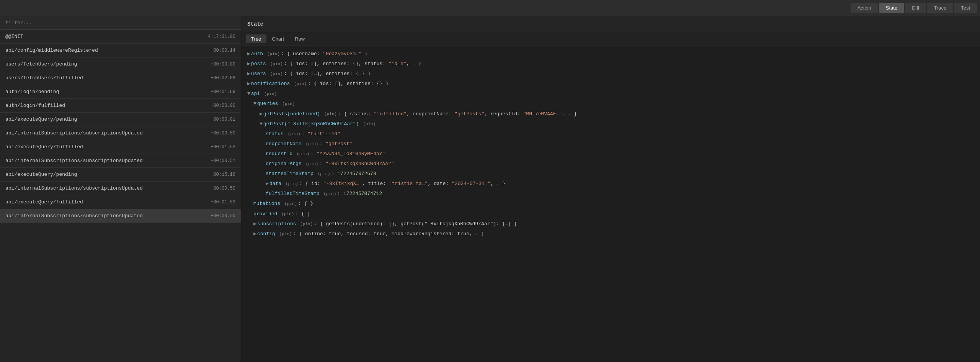 This screenshot has height=362, width=980. What do you see at coordinates (611, 74) in the screenshot?
I see `tree-line: ▶users (pin): { ids: […], entities: {…} …` at bounding box center [611, 74].